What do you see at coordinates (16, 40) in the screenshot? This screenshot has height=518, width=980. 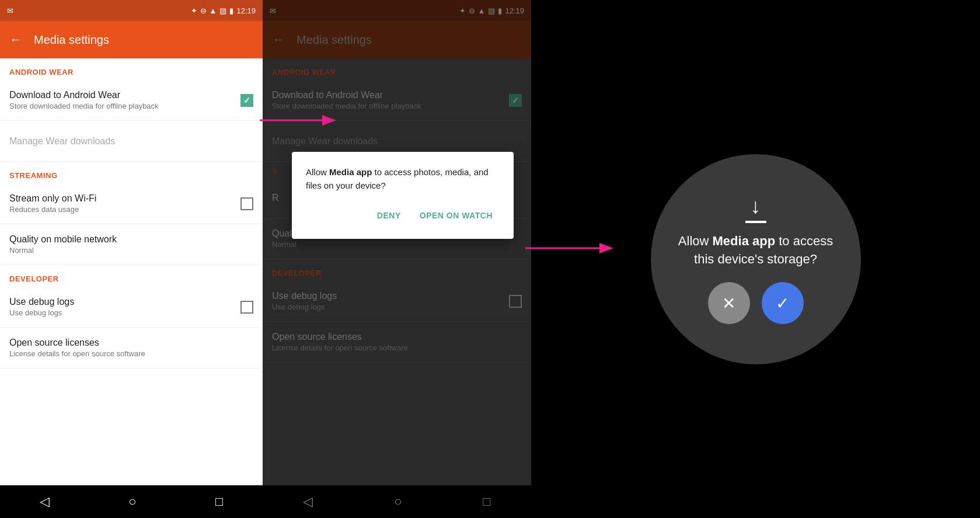 I see `back-arrow-1: ←` at bounding box center [16, 40].